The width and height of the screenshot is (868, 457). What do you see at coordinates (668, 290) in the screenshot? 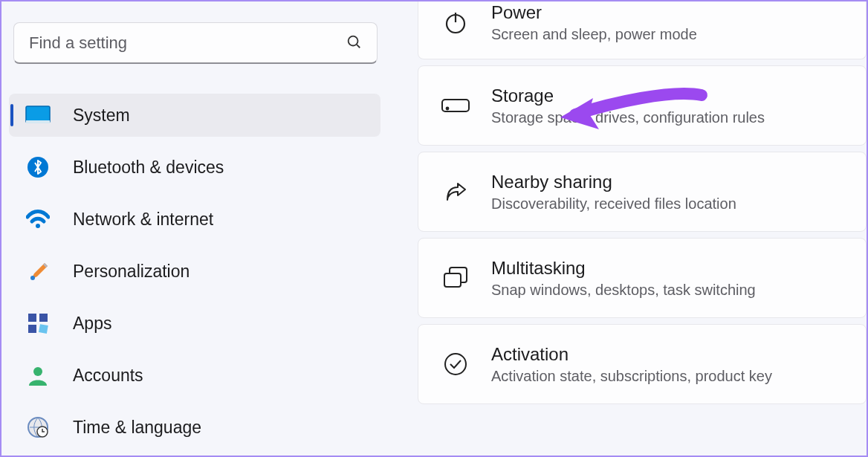
I see `card-sub: Snap windows, desktops, task switching` at bounding box center [668, 290].